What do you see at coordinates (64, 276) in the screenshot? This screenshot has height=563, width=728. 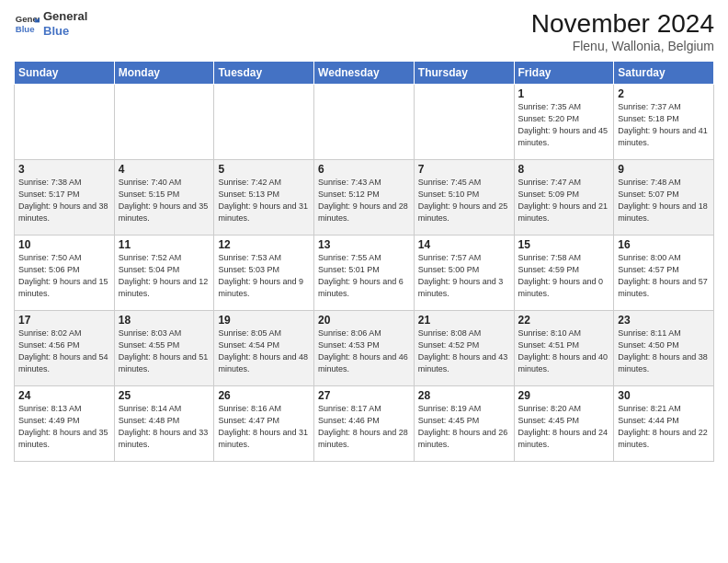 I see `day-info: Sunrise: 7:50 AM Sunset: 5:06 PM Dayligh…` at bounding box center [64, 276].